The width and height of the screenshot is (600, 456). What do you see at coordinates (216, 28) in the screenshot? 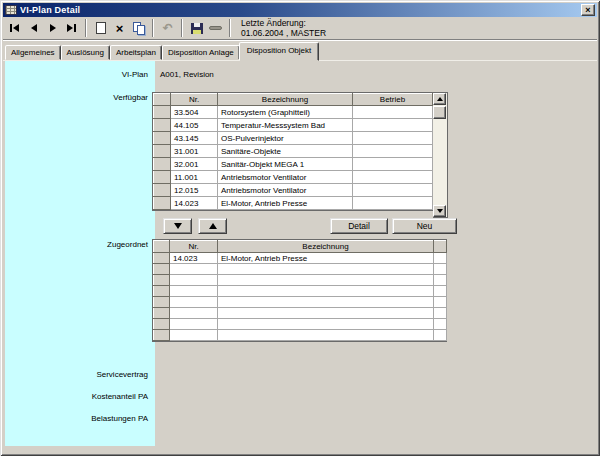
I see `remove-button` at bounding box center [216, 28].